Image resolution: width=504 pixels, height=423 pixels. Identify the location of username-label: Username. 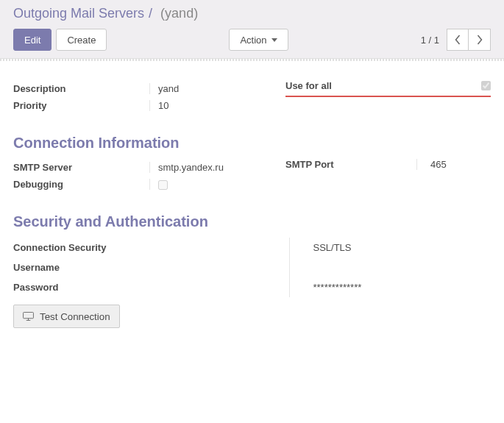
(152, 268).